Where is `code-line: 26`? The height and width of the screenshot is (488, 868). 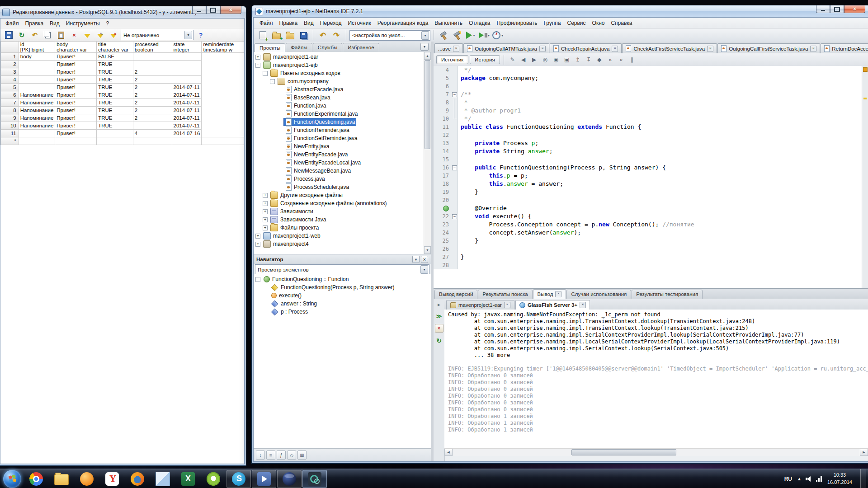 code-line: 26 is located at coordinates (648, 249).